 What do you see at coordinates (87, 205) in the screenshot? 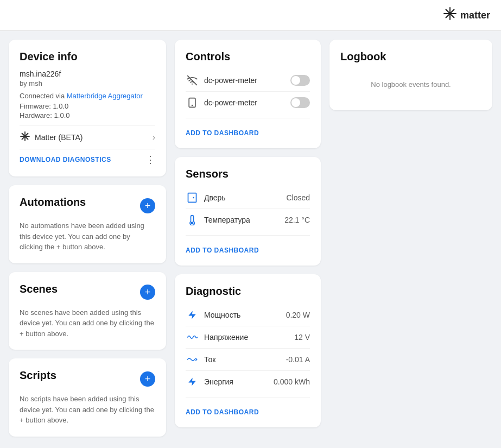
I see `automations-header: Automations +` at bounding box center [87, 205].